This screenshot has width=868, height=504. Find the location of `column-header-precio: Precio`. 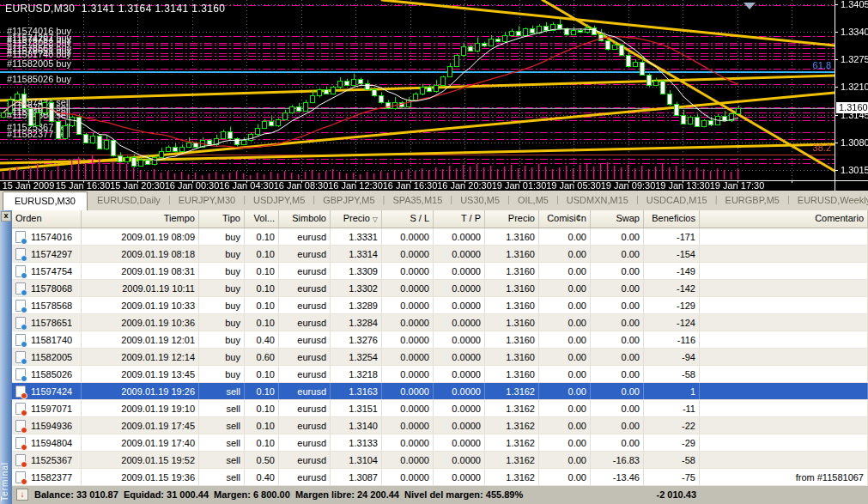

column-header-precio: Precio is located at coordinates (512, 219).